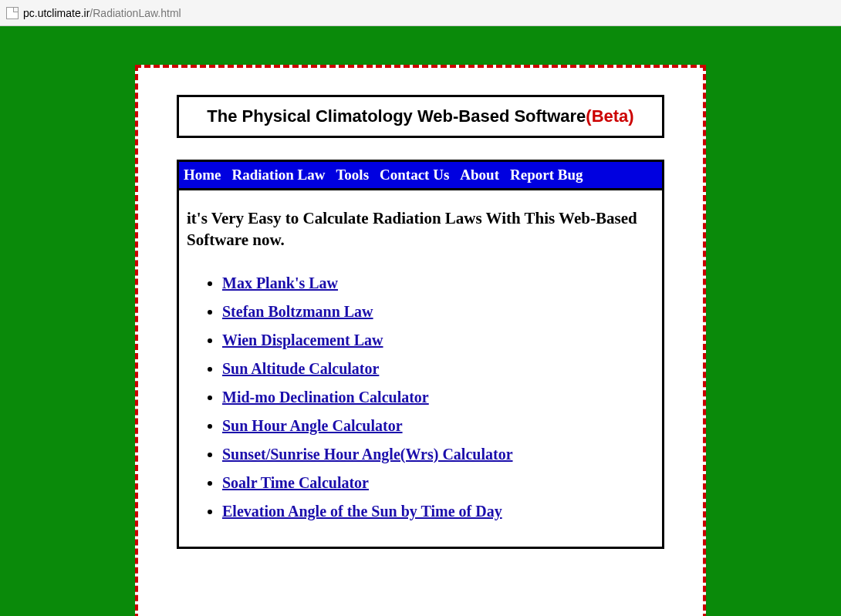 This screenshot has width=841, height=616. What do you see at coordinates (298, 311) in the screenshot?
I see `link-stefan-boltzmann: Stefan Boltzmann Law` at bounding box center [298, 311].